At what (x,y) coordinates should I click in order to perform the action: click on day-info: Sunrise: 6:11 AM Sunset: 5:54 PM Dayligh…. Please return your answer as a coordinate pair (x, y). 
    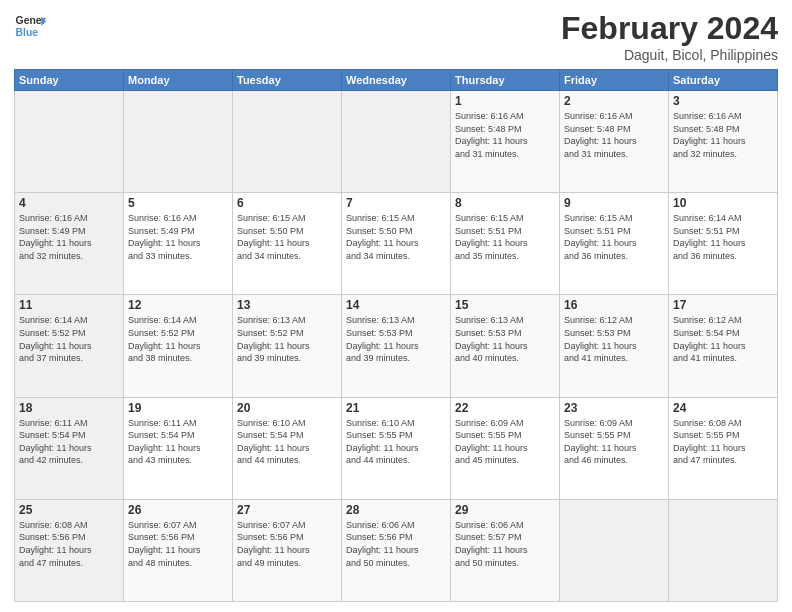
    Looking at the image, I should click on (69, 442).